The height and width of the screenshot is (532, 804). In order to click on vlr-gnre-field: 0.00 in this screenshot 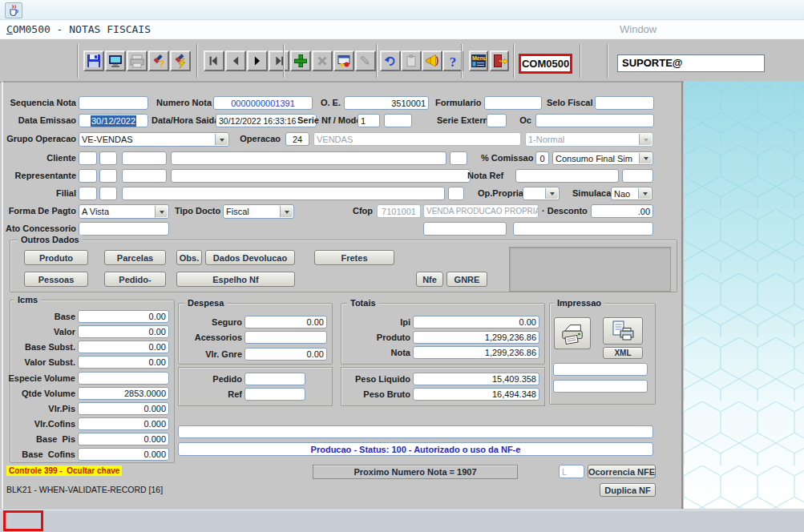, I will do `click(285, 354)`.